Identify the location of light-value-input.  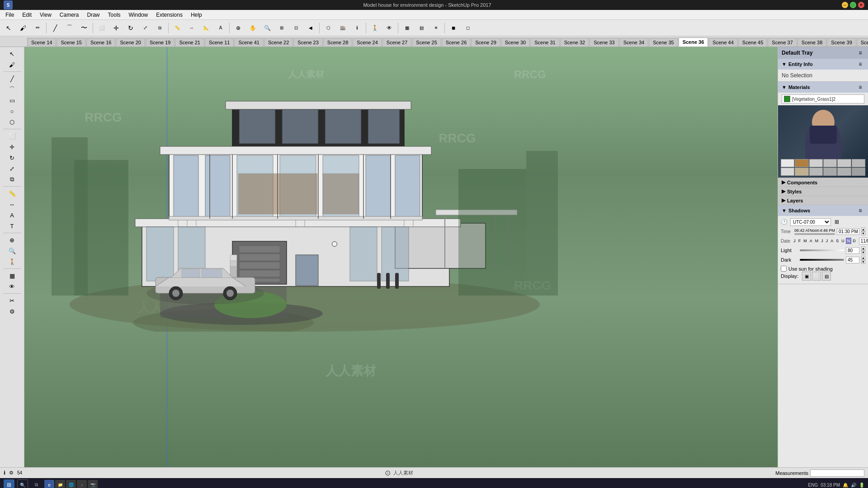
(853, 250).